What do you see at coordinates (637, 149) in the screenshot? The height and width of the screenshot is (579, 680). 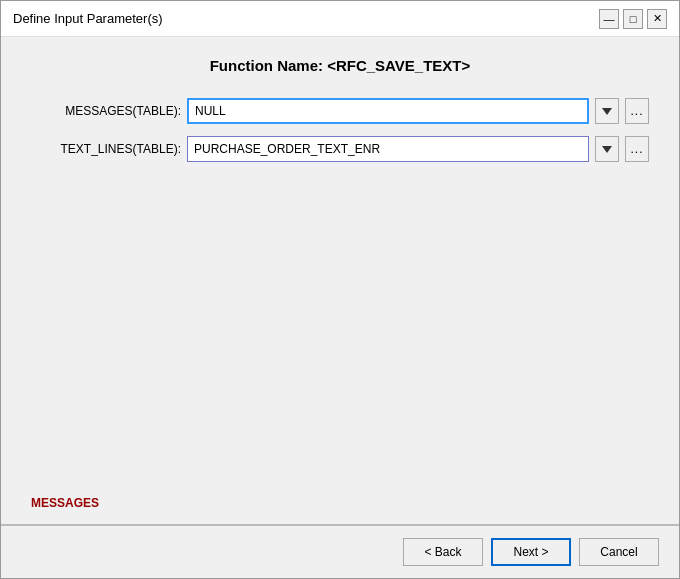 I see `text-lines-table-more-button: ...` at bounding box center [637, 149].